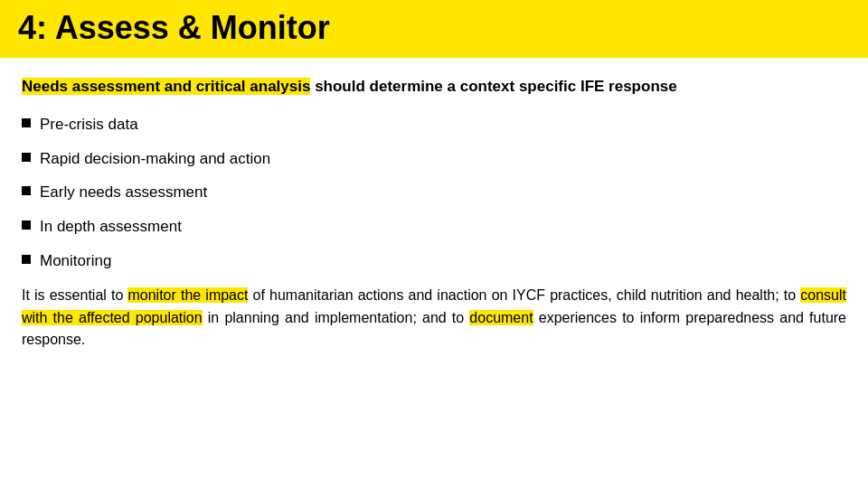 This screenshot has height=488, width=868. Describe the element at coordinates (434, 159) in the screenshot. I see `bullet-item-2: Rapid decision-making and action` at that location.